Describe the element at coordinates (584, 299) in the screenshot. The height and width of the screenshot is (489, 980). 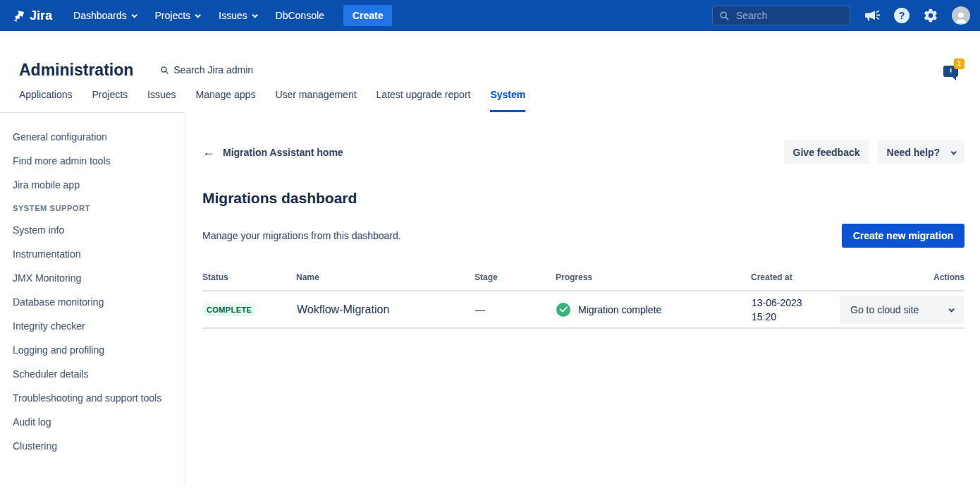
I see `migrations-table: Status Name Stage Progress Created at Ac…` at that location.